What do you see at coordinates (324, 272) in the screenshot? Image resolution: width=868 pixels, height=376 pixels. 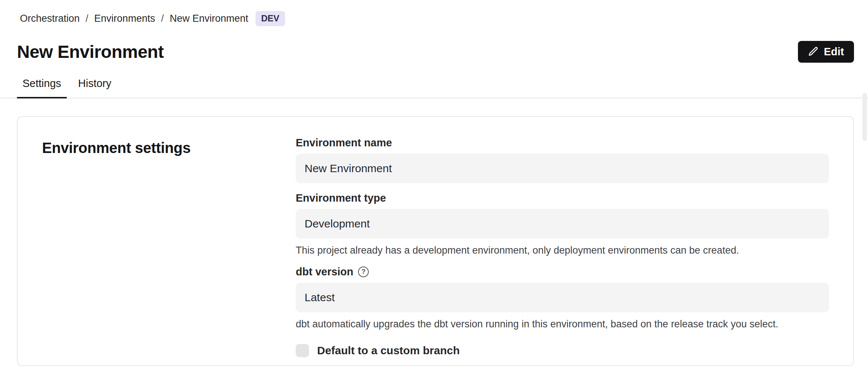 I see `dbt-version-label-text: dbt version` at bounding box center [324, 272].